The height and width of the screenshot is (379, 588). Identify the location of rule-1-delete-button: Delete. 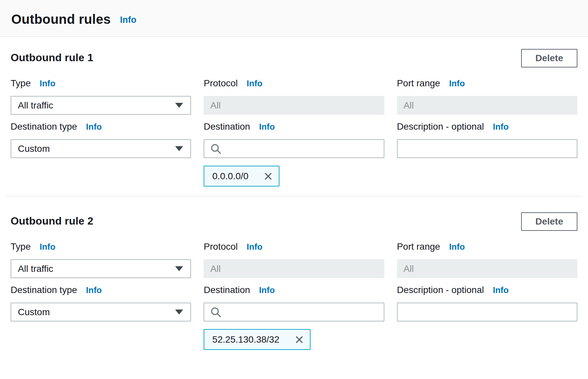
(549, 58).